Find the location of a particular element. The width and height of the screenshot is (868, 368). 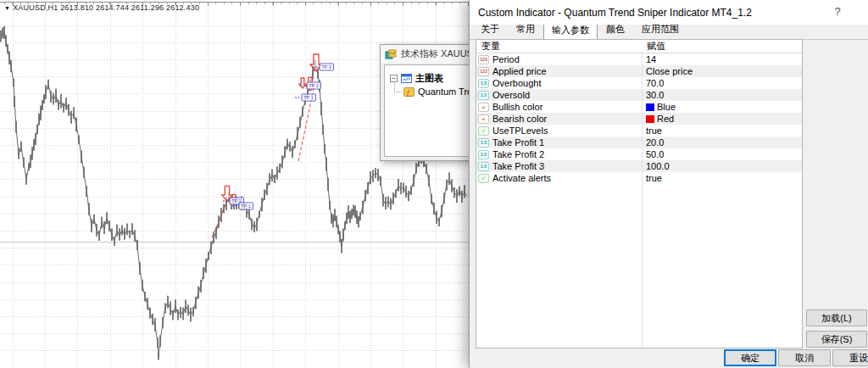

param-row: 1.5Oversold30.0 is located at coordinates (639, 95).